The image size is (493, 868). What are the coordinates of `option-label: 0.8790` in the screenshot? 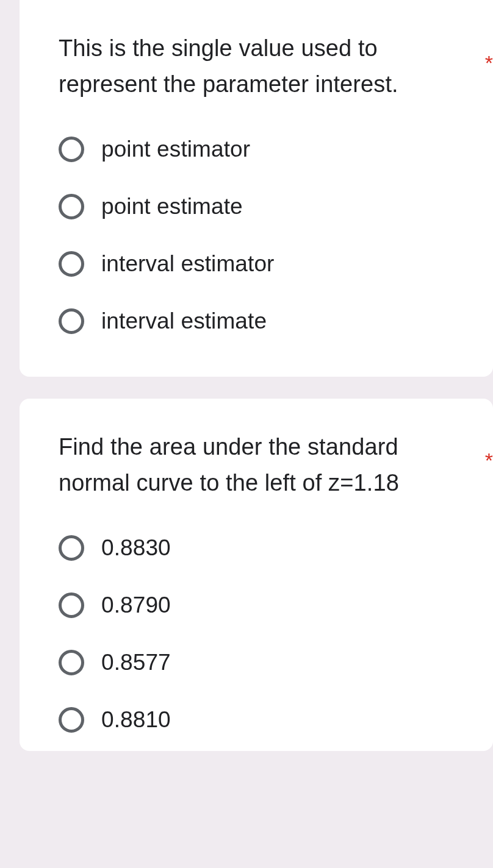 It's located at (136, 605).